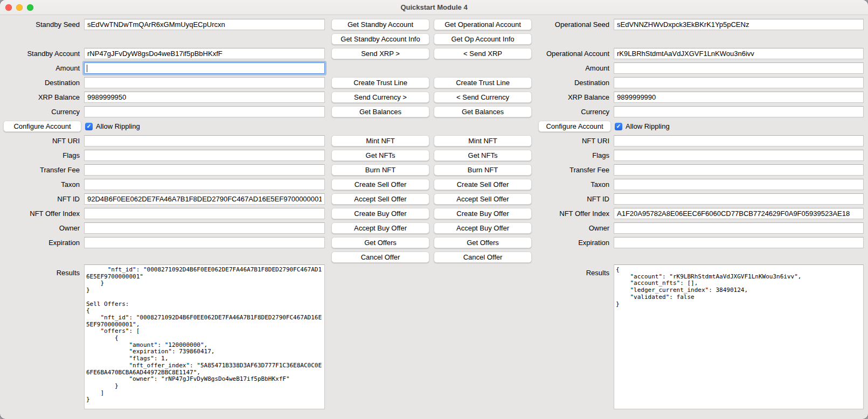 The image size is (868, 419). I want to click on standby-nft-uri-input, so click(205, 141).